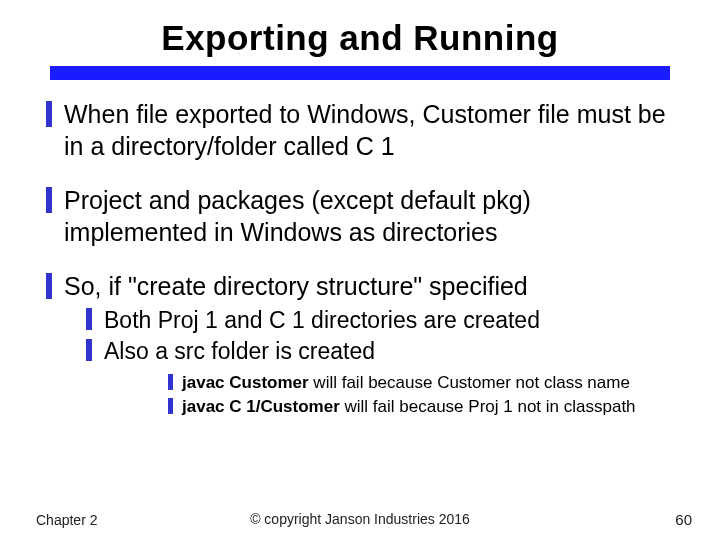 This screenshot has width=720, height=540. I want to click on code-text: javac Customer, so click(246, 382).